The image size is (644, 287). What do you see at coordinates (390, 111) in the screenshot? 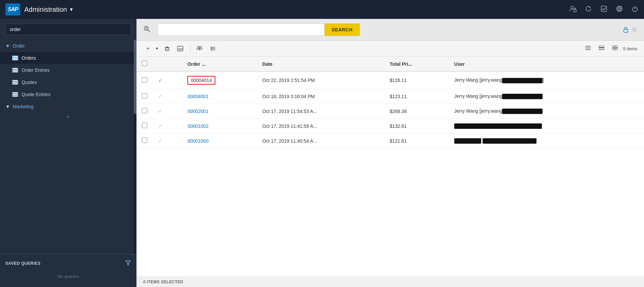
I see `table-row: ✓ 00002001 Oct 17, 2019 11:54:53 A... $2…` at bounding box center [390, 111].